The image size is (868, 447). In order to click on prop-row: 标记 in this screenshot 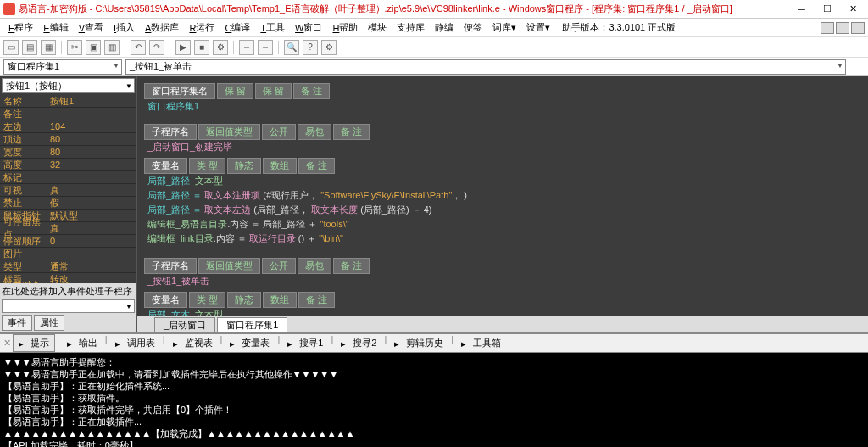, I will do `click(68, 178)`.